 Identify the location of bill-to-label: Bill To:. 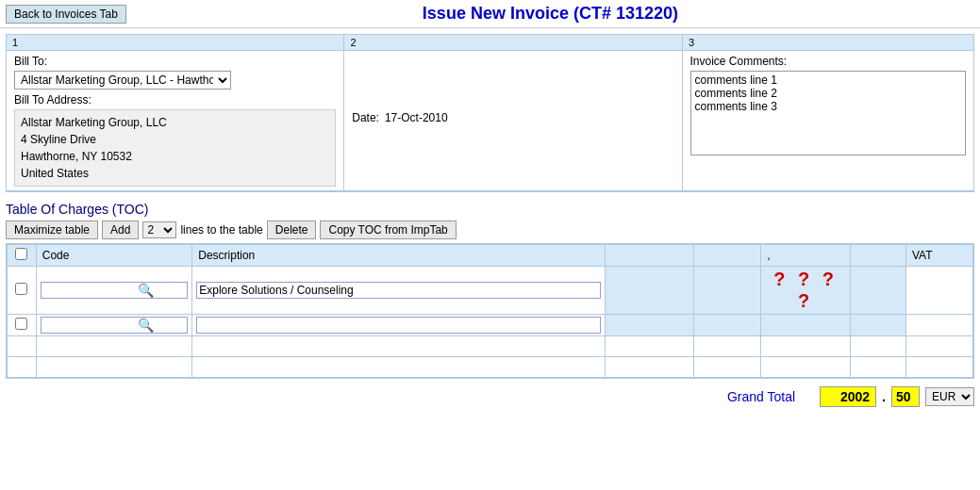
(175, 61).